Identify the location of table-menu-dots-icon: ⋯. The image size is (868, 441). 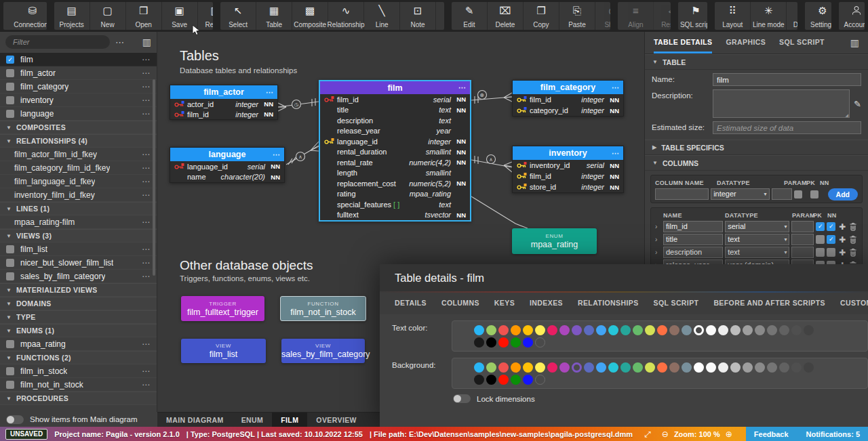
(462, 88).